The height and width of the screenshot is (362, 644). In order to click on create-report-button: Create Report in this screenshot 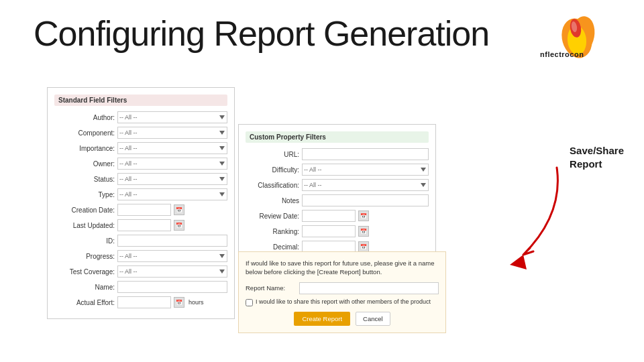, I will do `click(322, 319)`.